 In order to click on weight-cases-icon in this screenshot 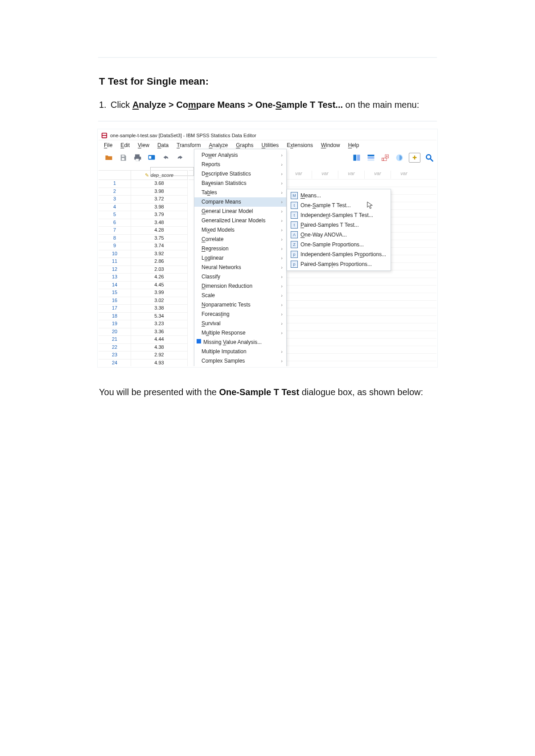, I will do `click(399, 158)`.